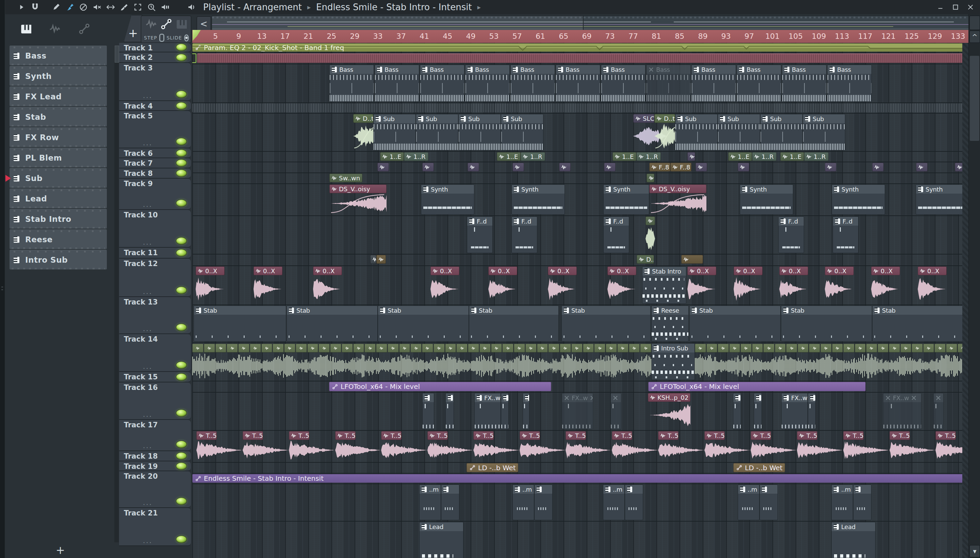  I want to click on clip-lfotool-x64-mix-level: LFOTool_x64 - Mix level, so click(440, 386).